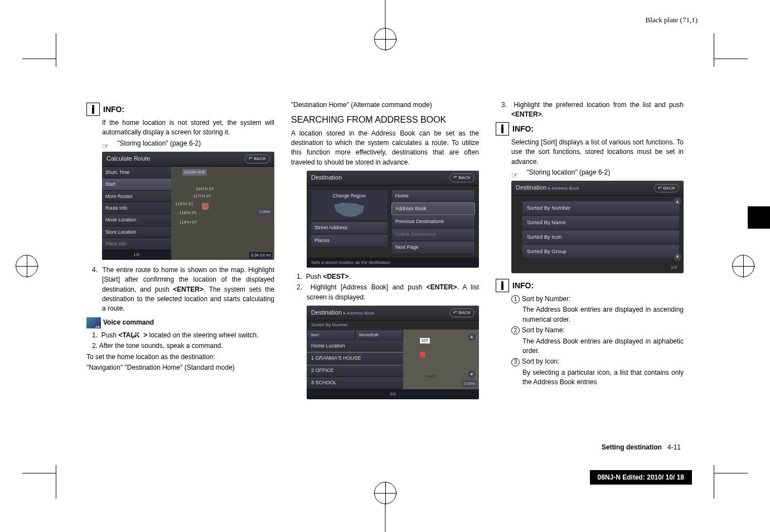 The image size is (770, 532). Describe the element at coordinates (423, 355) in the screenshot. I see `marker-icon` at that location.